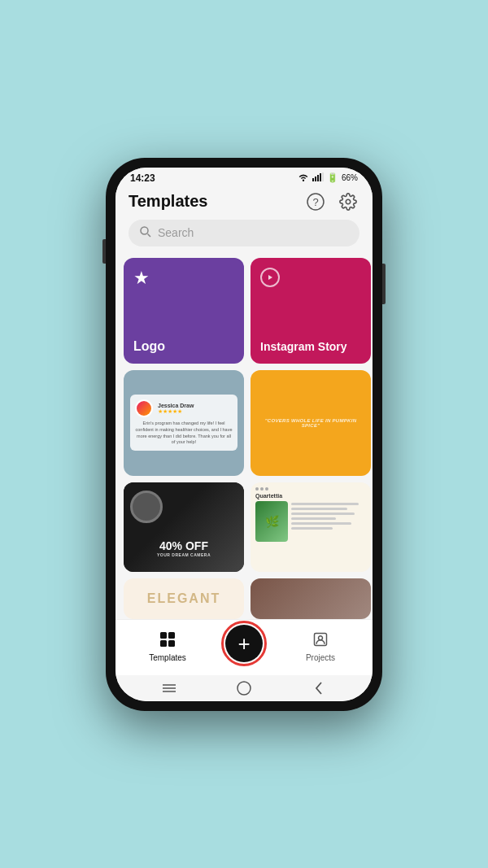 The height and width of the screenshot is (868, 488). What do you see at coordinates (244, 311) in the screenshot?
I see `template-row-1: ★ Logo Instagram Story f Fac Po...` at bounding box center [244, 311].